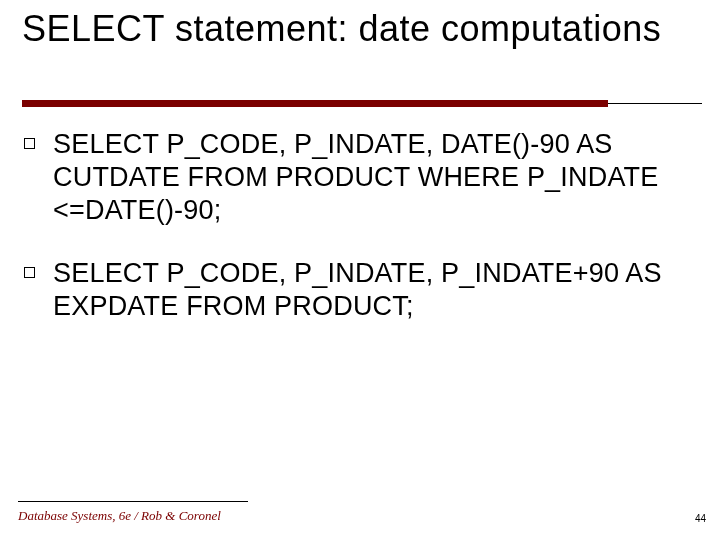  What do you see at coordinates (378, 290) in the screenshot?
I see `list-item-text: SELECT P_CODE, P_INDATE, P_INDATE+90 AS …` at bounding box center [378, 290].